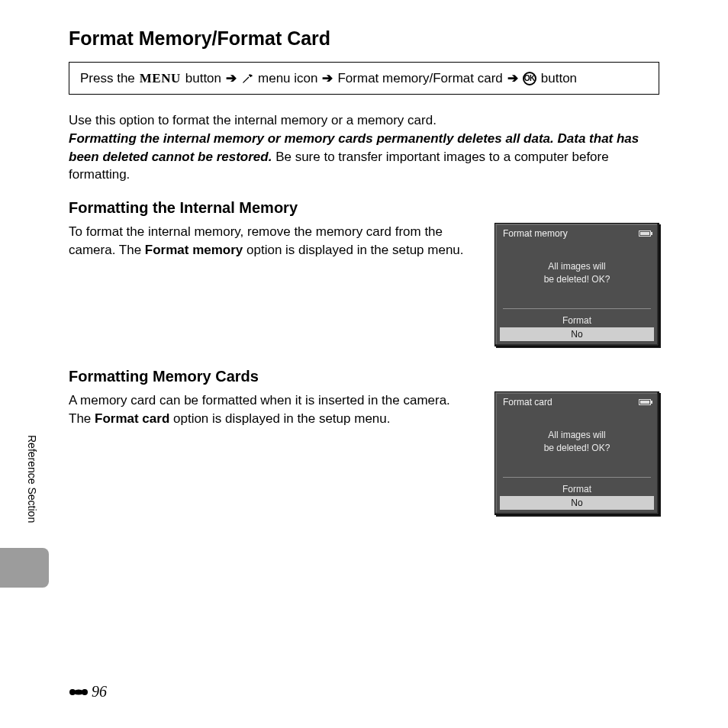  What do you see at coordinates (364, 453) in the screenshot?
I see `section2-row: A memory card can be formatted when it i…` at bounding box center [364, 453].